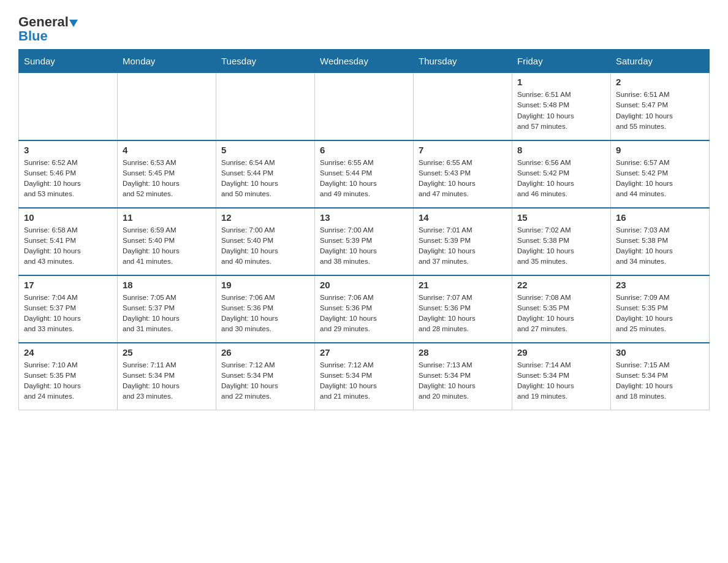 The image size is (728, 563). What do you see at coordinates (364, 377) in the screenshot?
I see `calendar-week-5: 24Sunrise: 7:10 AM Sunset: 5:35 PM Dayli…` at bounding box center [364, 377].